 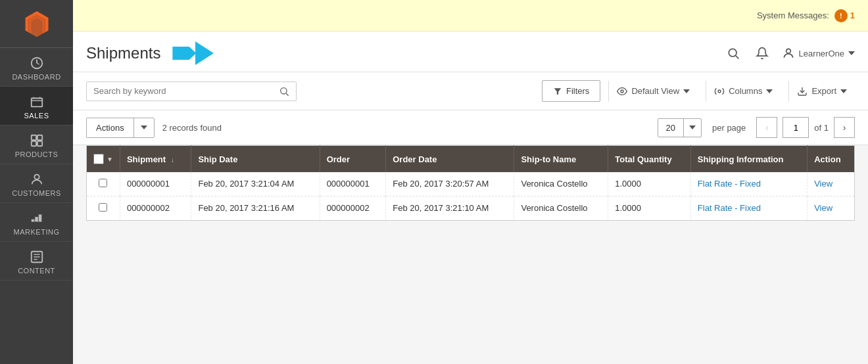 I want to click on sidebar-item-customers: CUSTOMERS, so click(x=37, y=184).